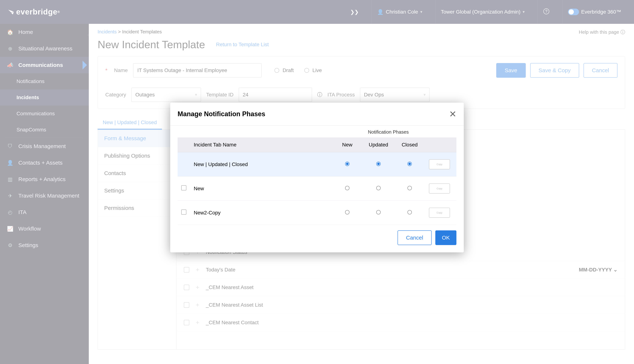  I want to click on row-name: New2-Copy, so click(261, 213).